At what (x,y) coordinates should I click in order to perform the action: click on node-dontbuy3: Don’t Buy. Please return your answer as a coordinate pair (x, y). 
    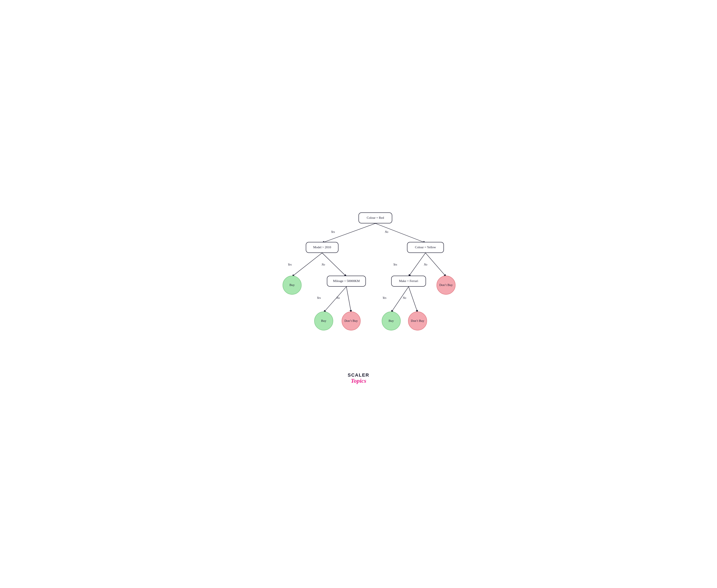
    Looking at the image, I should click on (417, 321).